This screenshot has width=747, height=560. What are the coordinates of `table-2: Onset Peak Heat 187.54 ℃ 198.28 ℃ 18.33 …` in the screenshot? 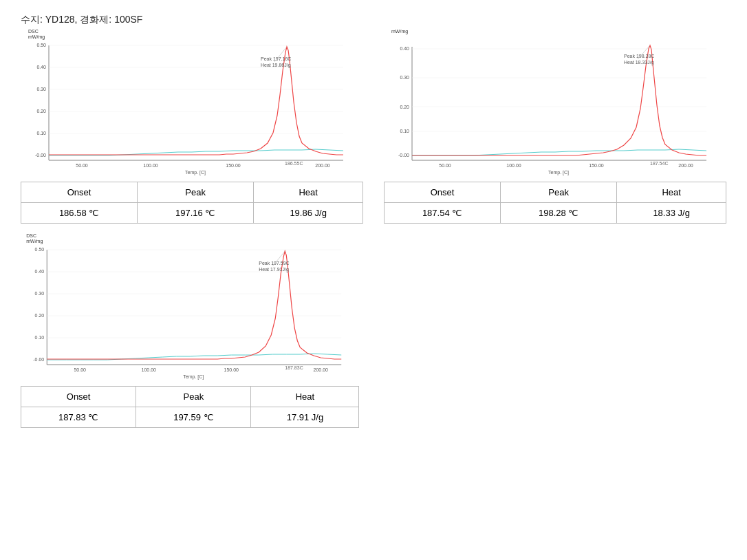 It's located at (555, 202).